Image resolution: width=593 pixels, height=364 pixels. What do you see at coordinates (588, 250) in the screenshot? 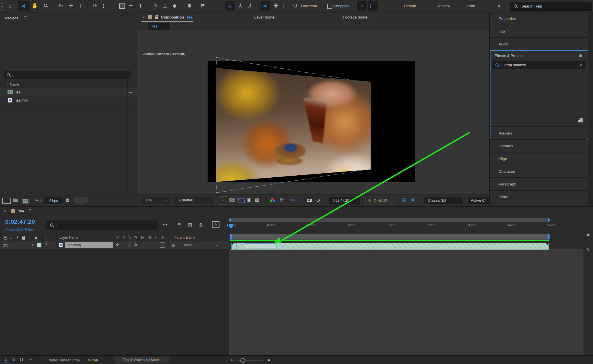
I see `comp-button-icon: ✎` at bounding box center [588, 250].